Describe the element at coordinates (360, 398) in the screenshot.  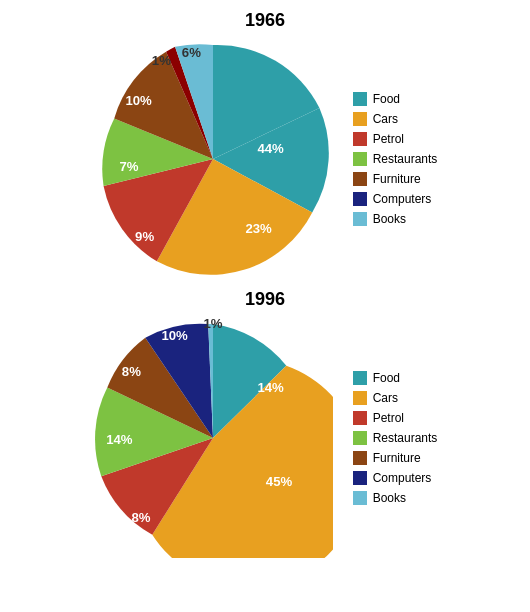
I see `legend-color-cars-1996` at that location.